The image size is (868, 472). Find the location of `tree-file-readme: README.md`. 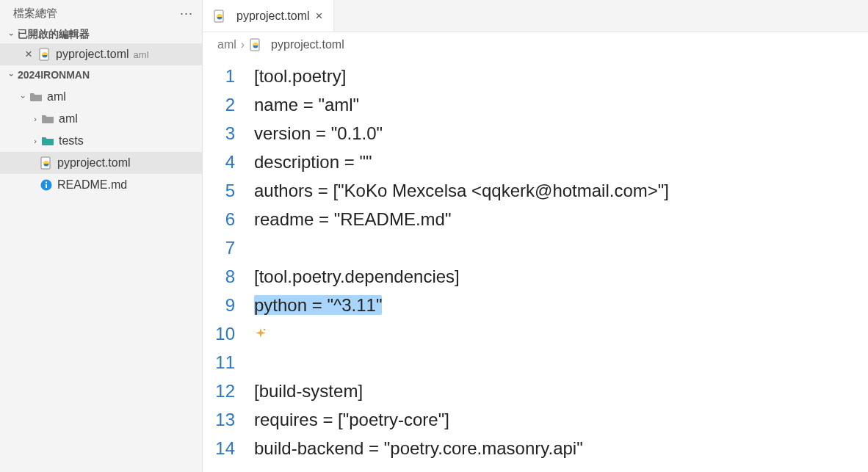

tree-file-readme: README.md is located at coordinates (101, 185).